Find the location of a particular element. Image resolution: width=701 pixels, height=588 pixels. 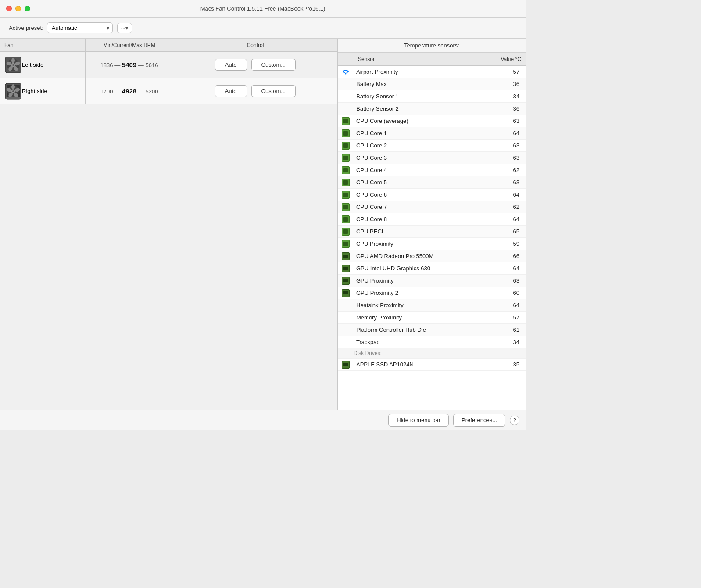

left-fan-auto-button: Auto is located at coordinates (231, 65).